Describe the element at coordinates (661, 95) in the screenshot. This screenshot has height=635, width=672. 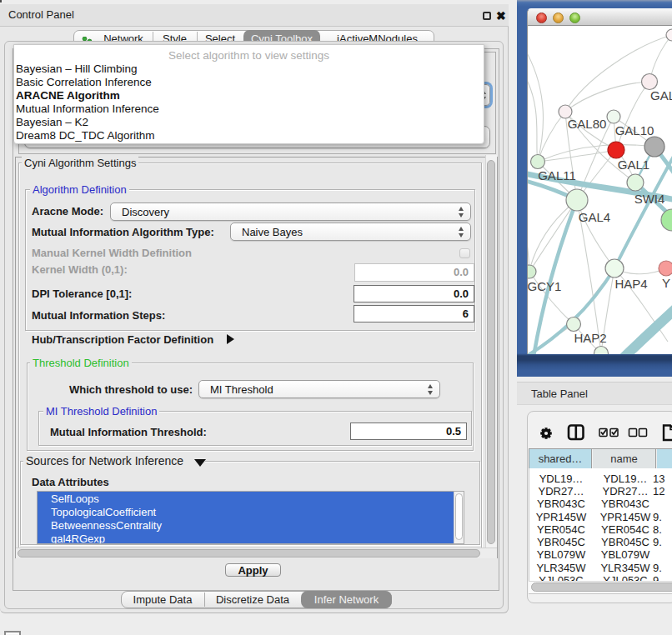
I see `svg-text: GAL` at that location.